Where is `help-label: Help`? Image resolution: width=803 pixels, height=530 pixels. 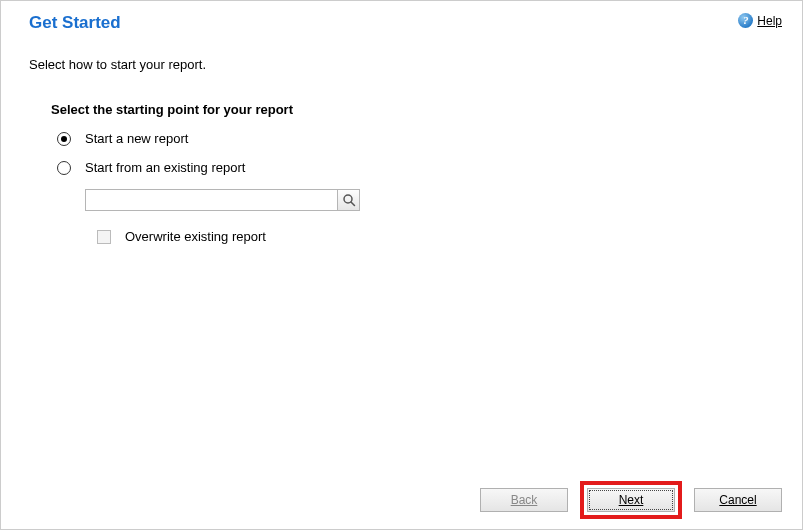
help-label: Help is located at coordinates (770, 21).